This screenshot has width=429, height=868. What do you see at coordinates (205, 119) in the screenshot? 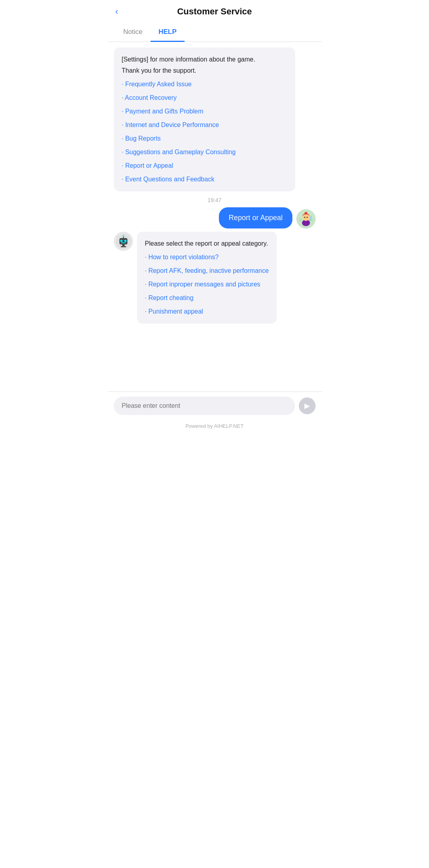
I see `first-bot-bubble: [Settings] for more information about th…` at bounding box center [205, 119].